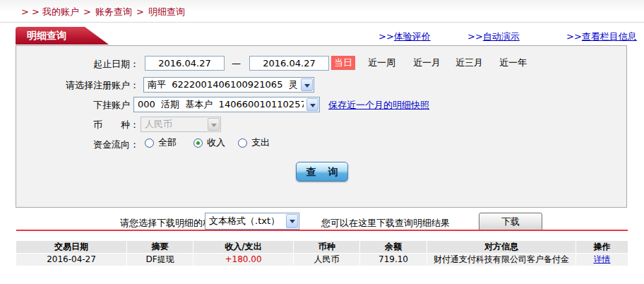  I want to click on sub-account-select: 000 活期 基本户 1406600101102571848, so click(227, 105).